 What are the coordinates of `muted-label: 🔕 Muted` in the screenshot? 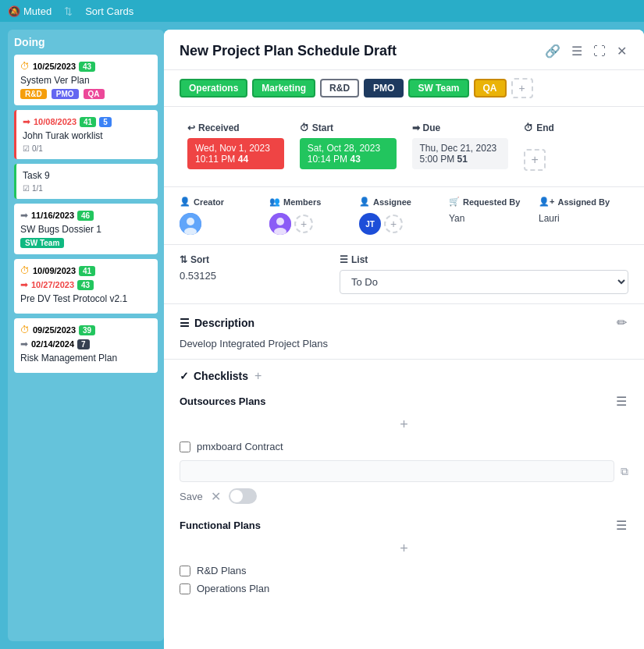 It's located at (30, 11).